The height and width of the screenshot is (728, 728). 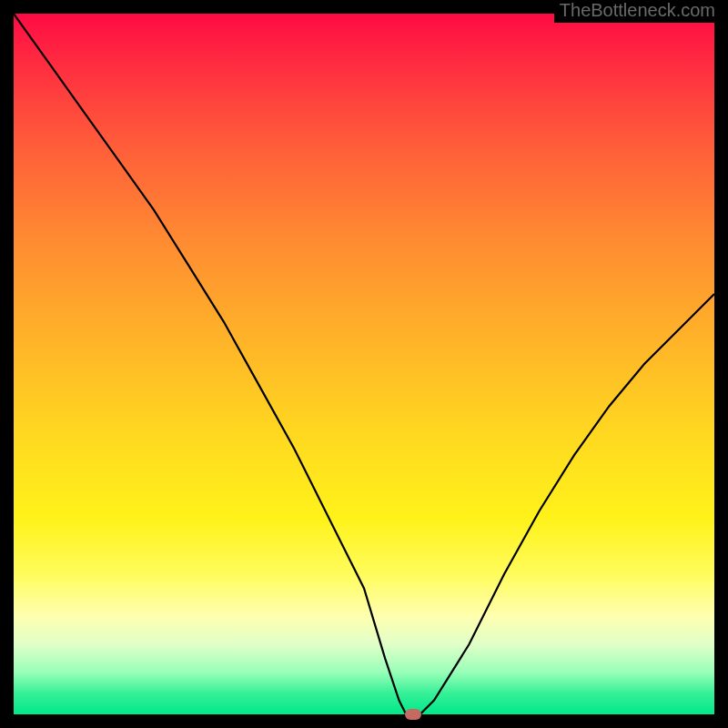 I want to click on watermark-text: TheBottleneck.com, so click(x=635, y=11).